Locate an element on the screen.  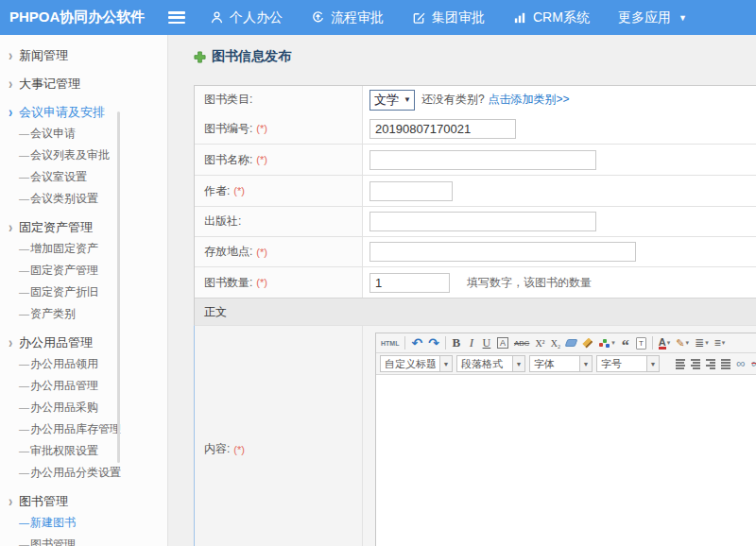
add-category-link: 点击添加类别>> is located at coordinates (529, 100).